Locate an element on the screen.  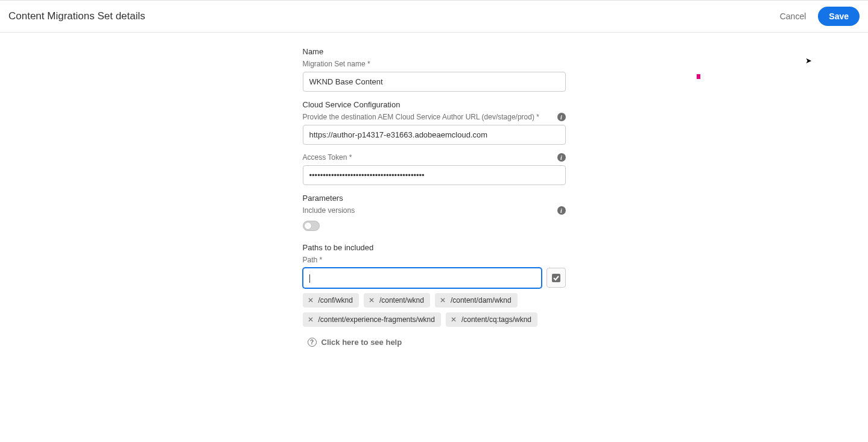
path-tag: ✕ /content/experience-fragments/wknd is located at coordinates (372, 320).